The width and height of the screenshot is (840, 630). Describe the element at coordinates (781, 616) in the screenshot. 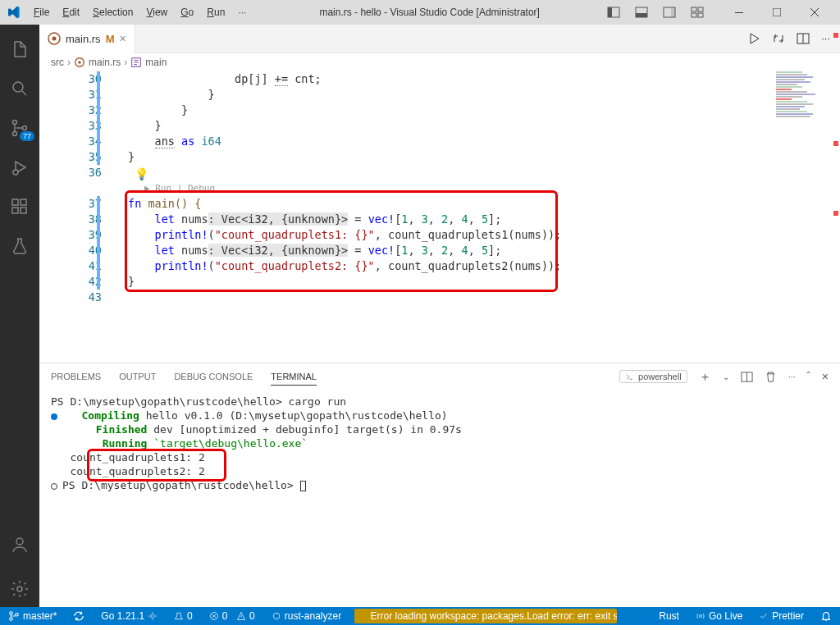

I see `status-prettier: Prettier` at that location.